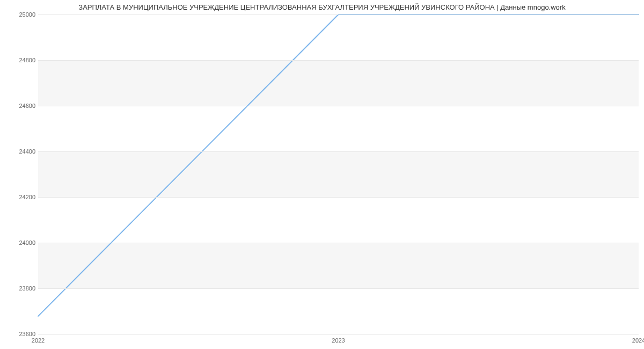 This screenshot has width=644, height=349. What do you see at coordinates (38, 340) in the screenshot?
I see `x-tick-label: 2022` at bounding box center [38, 340].